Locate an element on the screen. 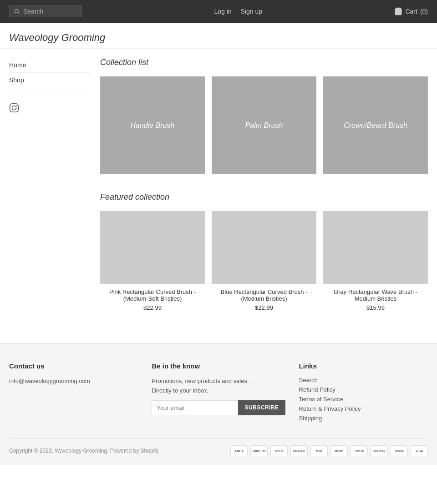 The image size is (437, 504). footer-link-return: Return & Privacy Policy is located at coordinates (363, 408).